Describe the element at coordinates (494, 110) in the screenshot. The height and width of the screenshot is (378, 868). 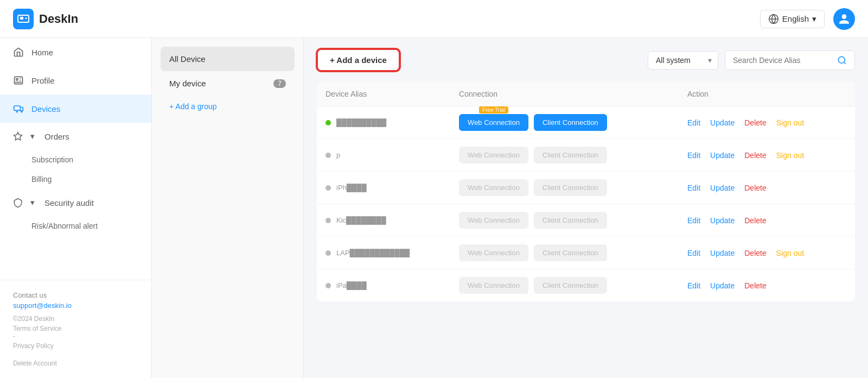
I see `free-trial-badge: Free Trial` at that location.